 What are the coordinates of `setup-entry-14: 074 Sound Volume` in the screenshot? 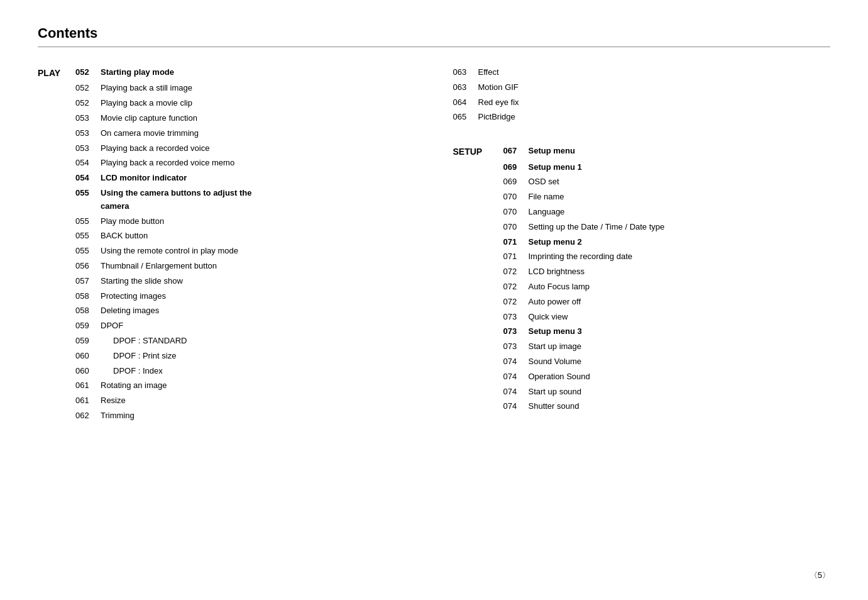 It's located at (642, 362).